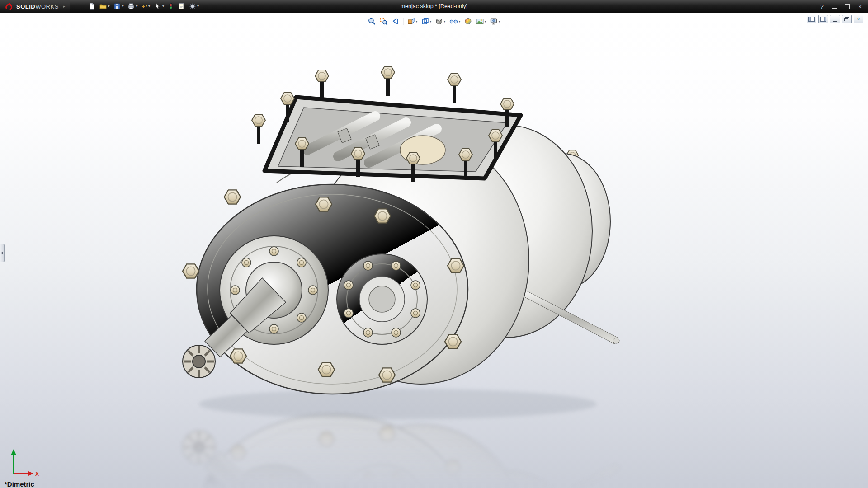 This screenshot has height=488, width=868. I want to click on open-folder-icon, so click(103, 6).